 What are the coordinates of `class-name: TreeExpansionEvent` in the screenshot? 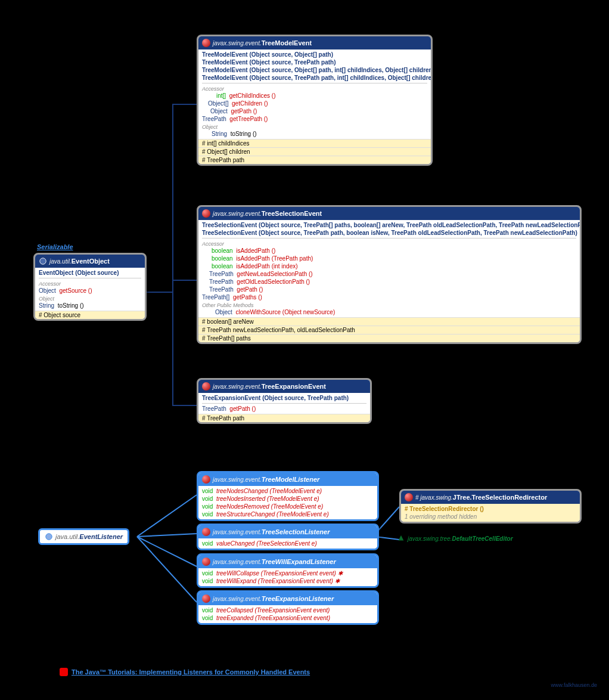 It's located at (294, 386).